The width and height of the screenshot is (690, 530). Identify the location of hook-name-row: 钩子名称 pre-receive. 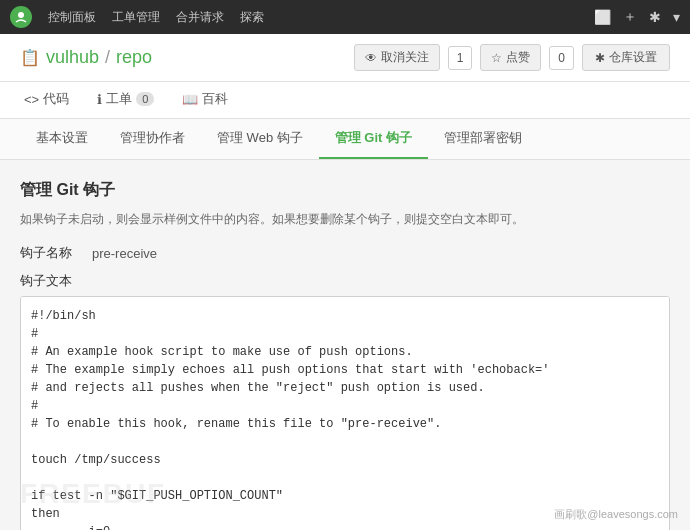
(345, 253).